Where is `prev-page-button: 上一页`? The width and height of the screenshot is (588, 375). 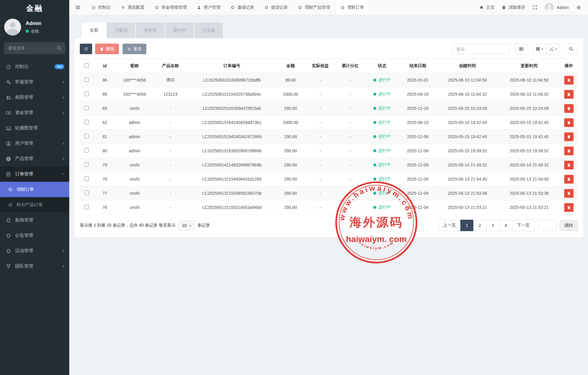 prev-page-button: 上一页 is located at coordinates (450, 225).